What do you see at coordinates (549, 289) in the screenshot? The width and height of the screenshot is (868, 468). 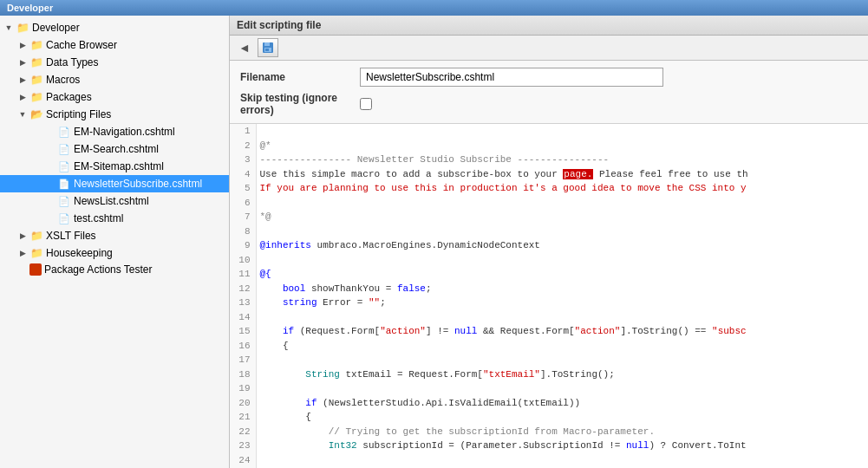 I see `table-row: 12 bool showThankYou = false;` at bounding box center [549, 289].